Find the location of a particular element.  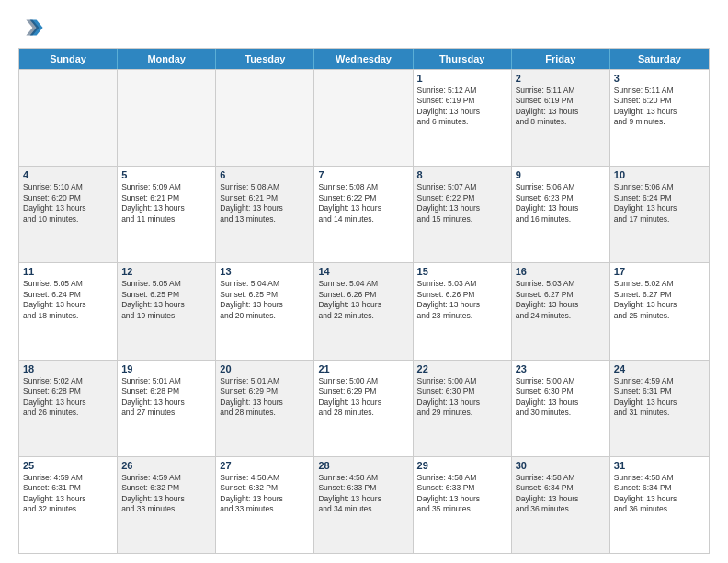

calendar-cell-day-30: 30Sunrise: 4:58 AM Sunset: 6:34 PM Dayli… is located at coordinates (561, 505).